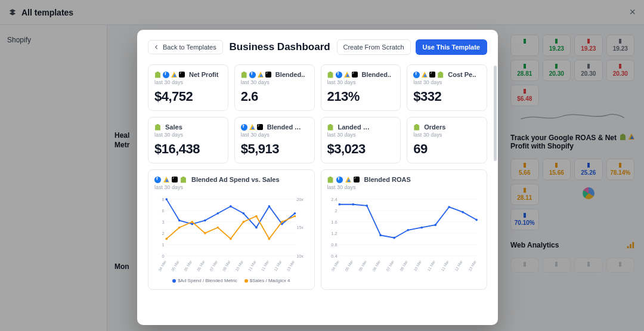 This screenshot has height=331, width=644. I want to click on create-from-scratch-button: Create From Scratch, so click(374, 47).